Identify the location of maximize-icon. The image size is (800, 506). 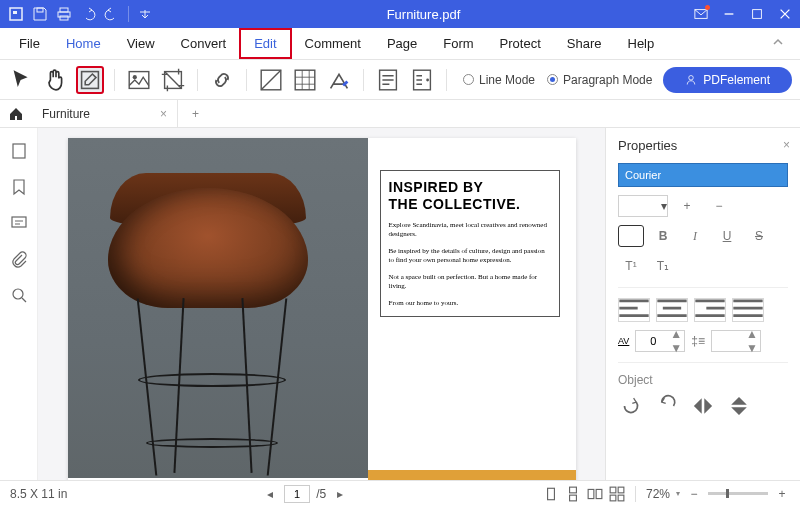
(757, 14).